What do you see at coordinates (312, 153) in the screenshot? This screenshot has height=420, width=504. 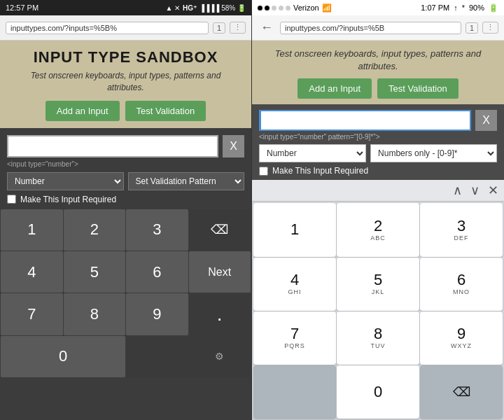 I see `right-type-select: Number` at bounding box center [312, 153].